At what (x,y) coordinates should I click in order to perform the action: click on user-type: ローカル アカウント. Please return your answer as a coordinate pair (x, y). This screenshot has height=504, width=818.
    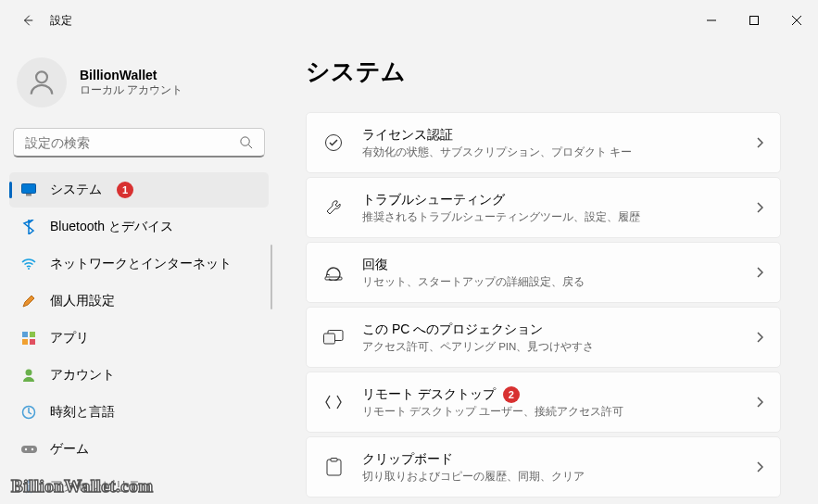
    Looking at the image, I should click on (132, 91).